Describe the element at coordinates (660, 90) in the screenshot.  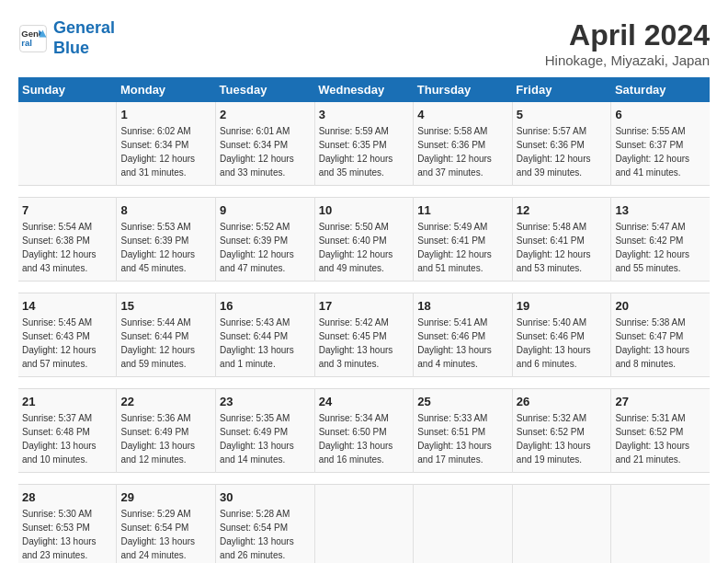
I see `column-header-saturday: Saturday` at that location.